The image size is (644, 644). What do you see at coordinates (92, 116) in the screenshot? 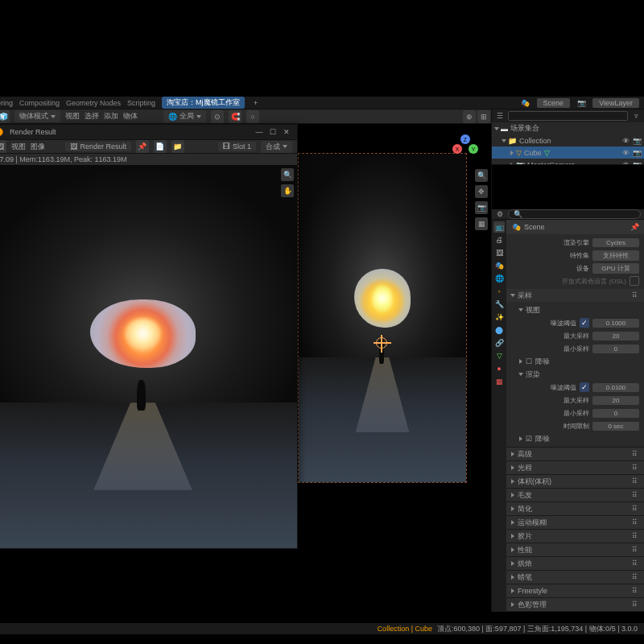
I see `menu-select: 选择` at bounding box center [92, 116].